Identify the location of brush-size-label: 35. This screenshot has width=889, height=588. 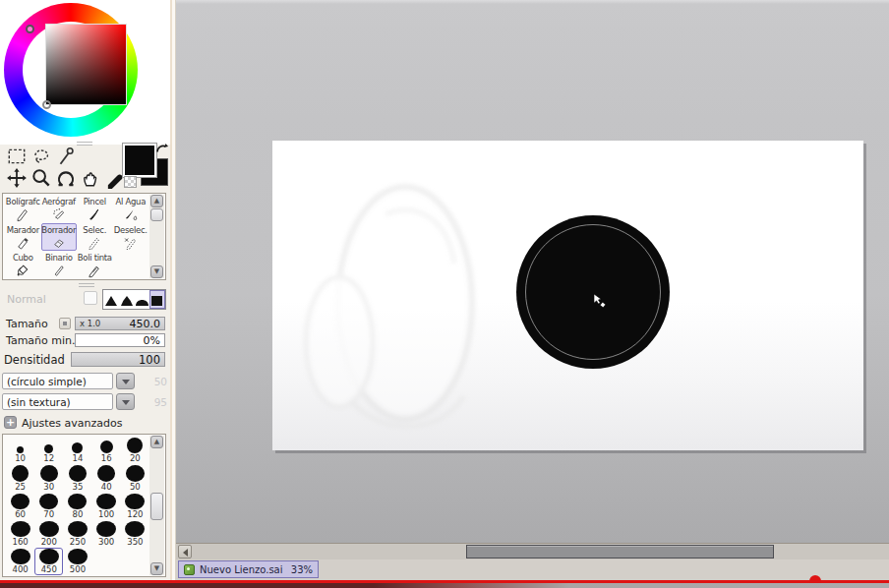
(79, 488).